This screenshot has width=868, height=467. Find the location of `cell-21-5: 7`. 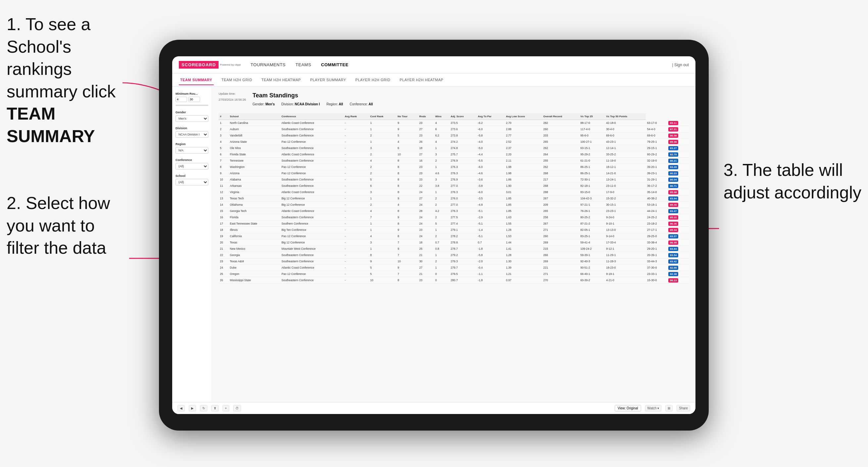

cell-21-5: 7 is located at coordinates (407, 255).